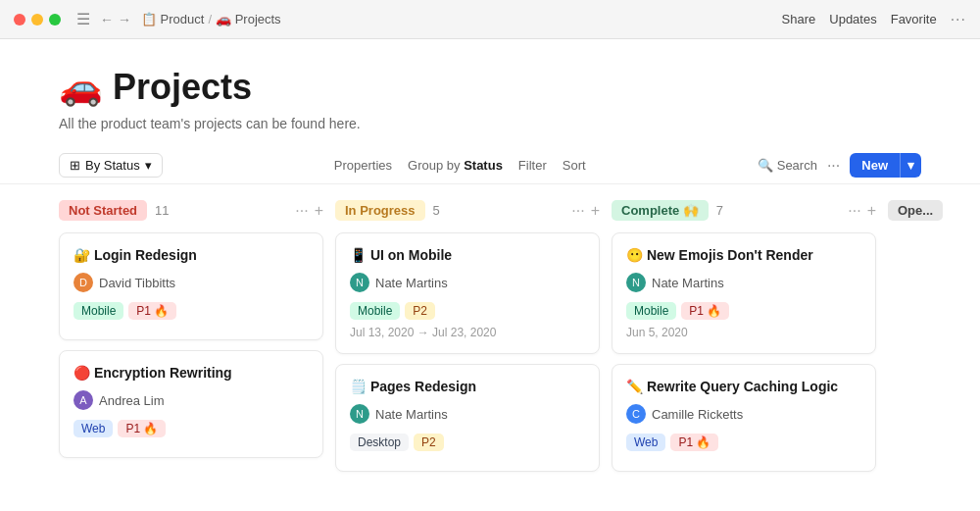 This screenshot has height=511, width=980. I want to click on column-add-in-progress: +, so click(596, 211).